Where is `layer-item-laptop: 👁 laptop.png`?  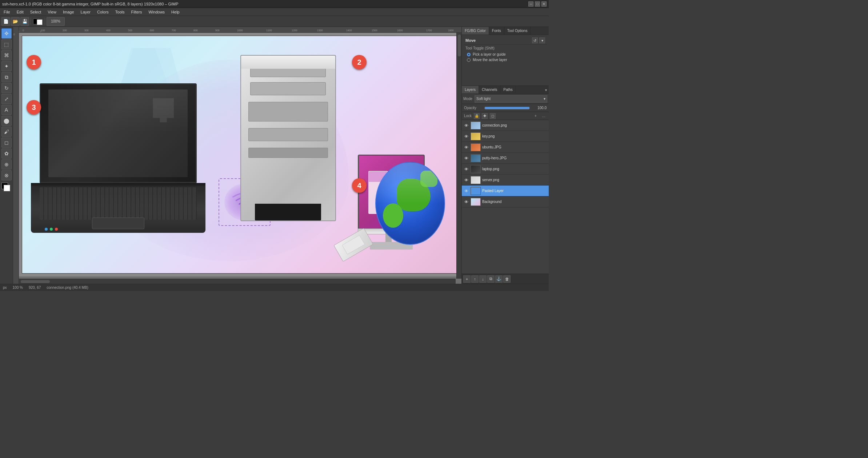 layer-item-laptop: 👁 laptop.png is located at coordinates (505, 169).